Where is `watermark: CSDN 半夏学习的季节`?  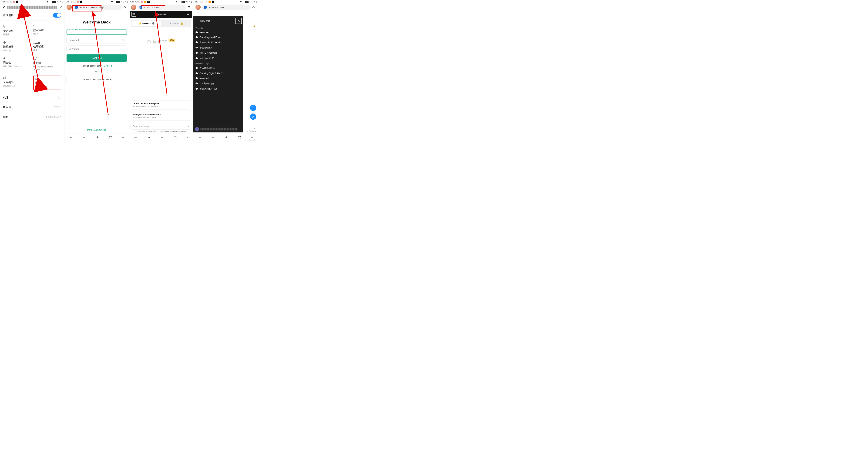
watermark: CSDN 半夏学习的季节 is located at coordinates (250, 140).